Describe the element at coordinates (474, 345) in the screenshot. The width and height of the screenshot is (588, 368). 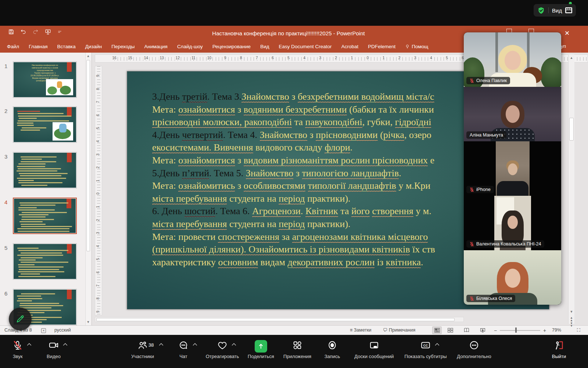
I see `more-icon` at that location.